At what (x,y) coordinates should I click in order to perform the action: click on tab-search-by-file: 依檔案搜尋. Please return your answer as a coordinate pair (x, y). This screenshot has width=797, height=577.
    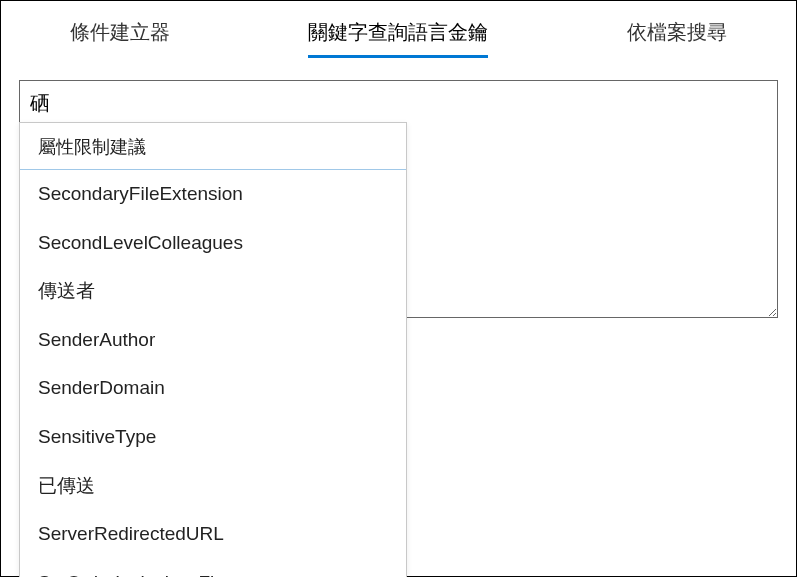
    Looking at the image, I should click on (677, 38).